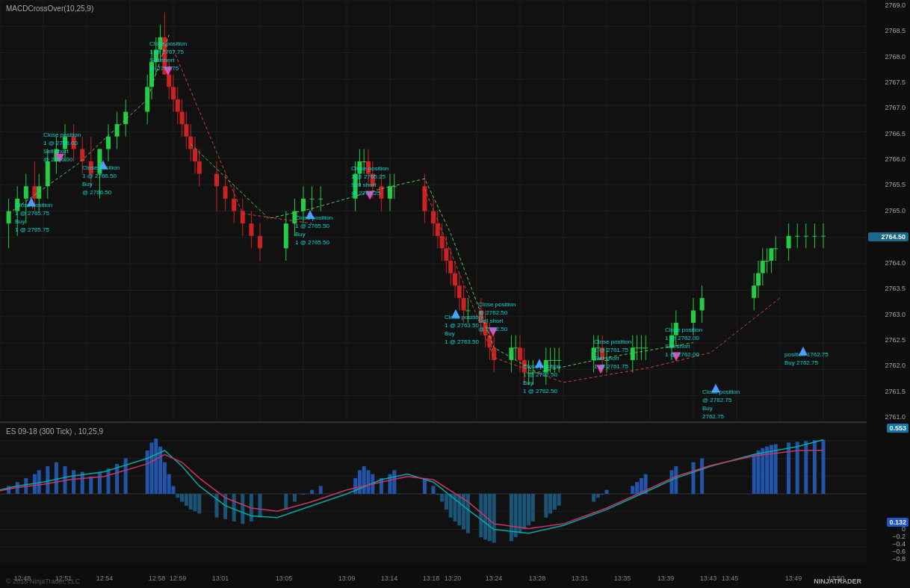 This screenshot has height=588, width=910. Describe the element at coordinates (898, 522) in the screenshot. I see `macd-value-blue: 0.132` at that location.